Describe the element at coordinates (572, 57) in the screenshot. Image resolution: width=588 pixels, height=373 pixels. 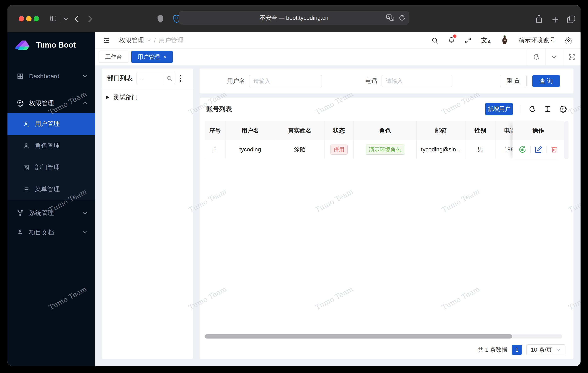
I see `maximize-content-button` at that location.